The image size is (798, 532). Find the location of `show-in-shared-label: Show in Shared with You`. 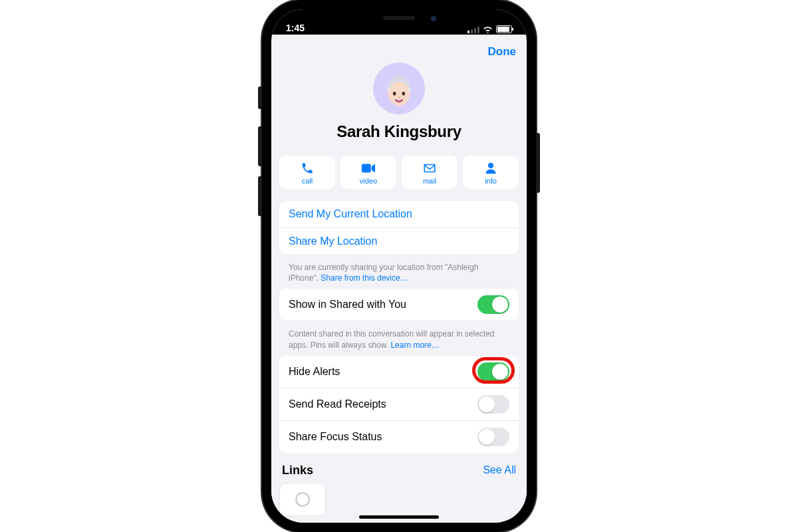

show-in-shared-label: Show in Shared with You is located at coordinates (347, 305).